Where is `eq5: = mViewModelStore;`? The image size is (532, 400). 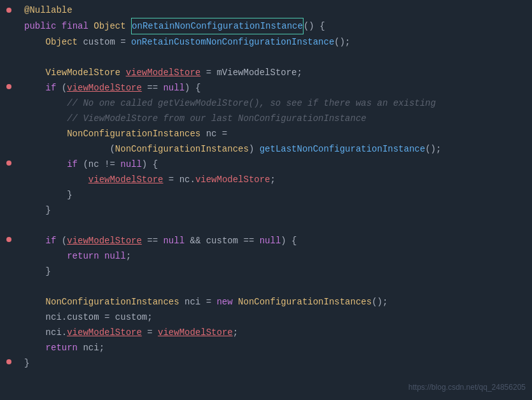 eq5: = mViewModelStore; is located at coordinates (251, 73).